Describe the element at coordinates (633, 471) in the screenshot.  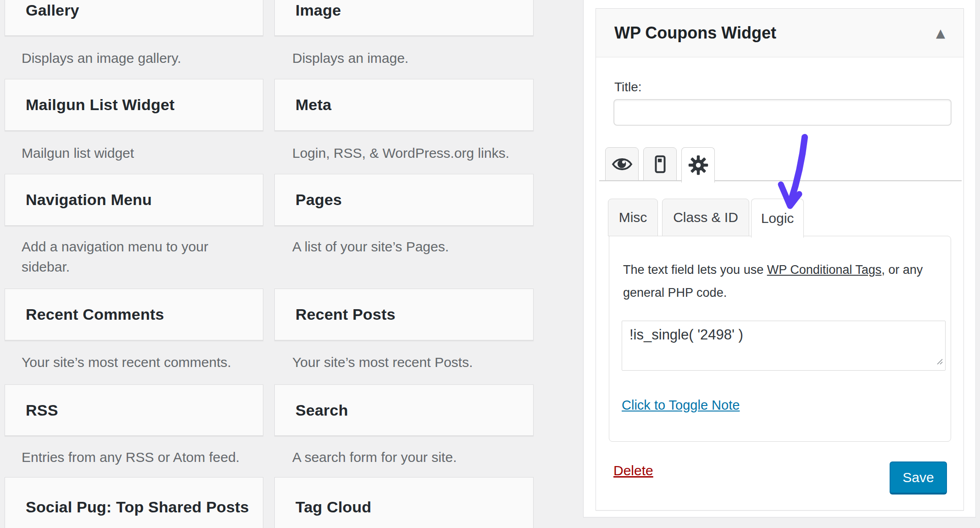
I see `delete-link: Delete` at that location.